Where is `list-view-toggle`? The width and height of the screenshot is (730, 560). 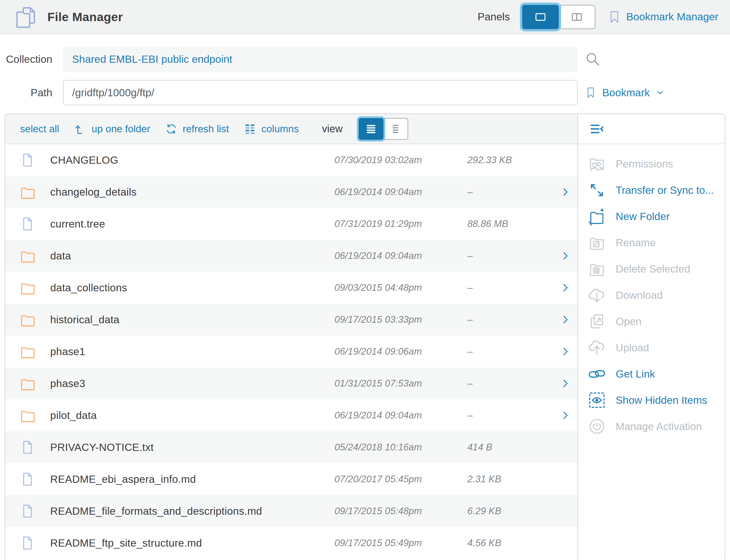
list-view-toggle is located at coordinates (371, 129).